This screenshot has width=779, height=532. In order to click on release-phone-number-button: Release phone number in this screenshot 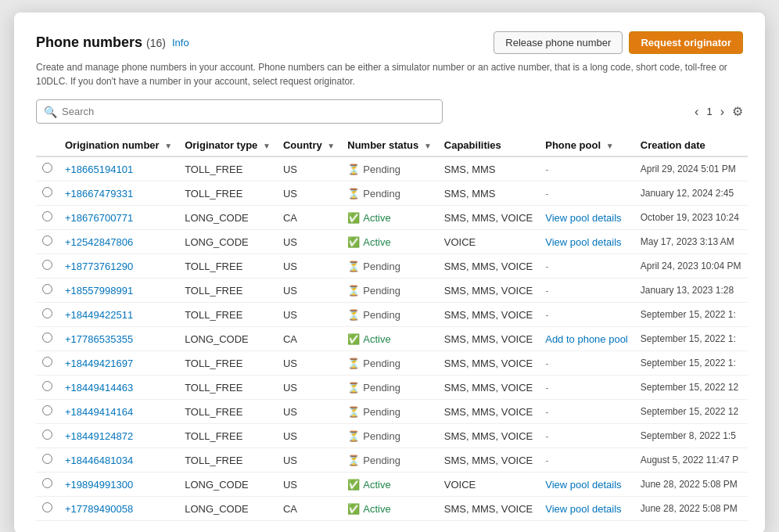, I will do `click(558, 42)`.